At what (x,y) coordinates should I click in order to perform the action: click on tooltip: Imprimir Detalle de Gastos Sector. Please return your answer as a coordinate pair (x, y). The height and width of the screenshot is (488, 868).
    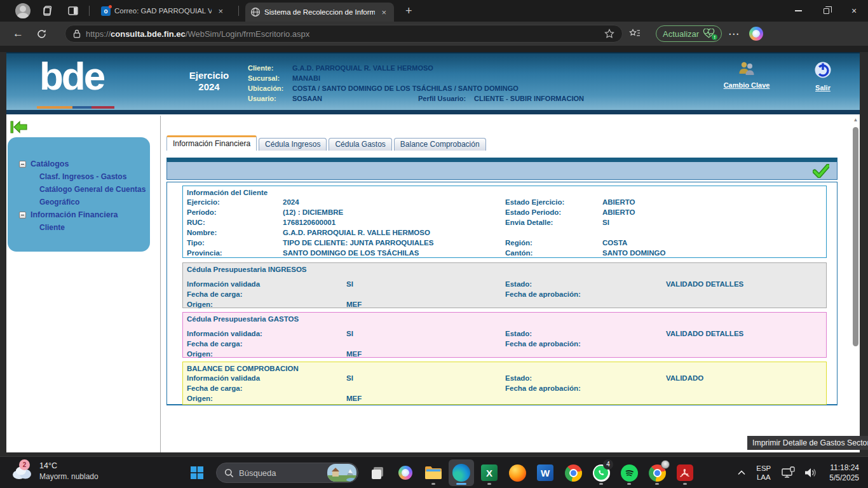
    Looking at the image, I should click on (808, 443).